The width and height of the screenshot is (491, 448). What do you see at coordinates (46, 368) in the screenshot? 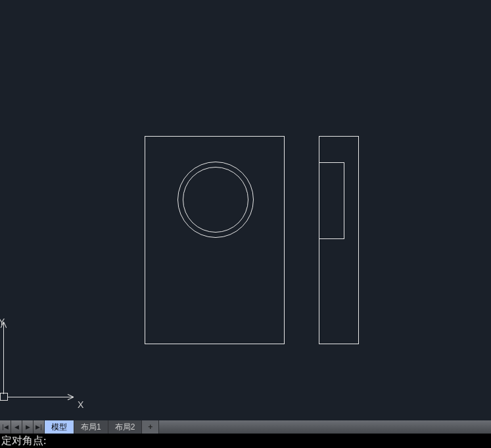
I see `ucs-icon: Y X` at bounding box center [46, 368].